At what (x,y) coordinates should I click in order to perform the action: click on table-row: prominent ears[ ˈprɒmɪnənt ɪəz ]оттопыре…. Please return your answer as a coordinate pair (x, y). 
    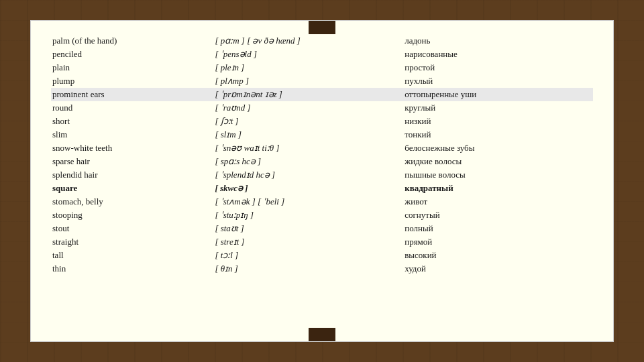
    Looking at the image, I should click on (322, 95).